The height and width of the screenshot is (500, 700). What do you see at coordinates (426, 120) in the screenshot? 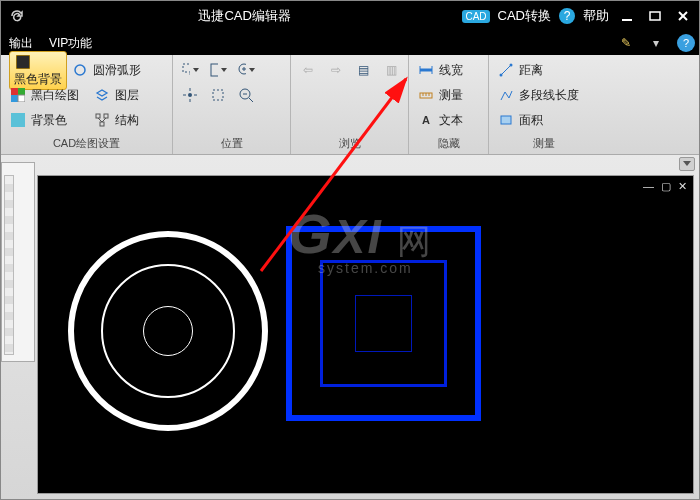
I see `text-icon: A` at bounding box center [426, 120].